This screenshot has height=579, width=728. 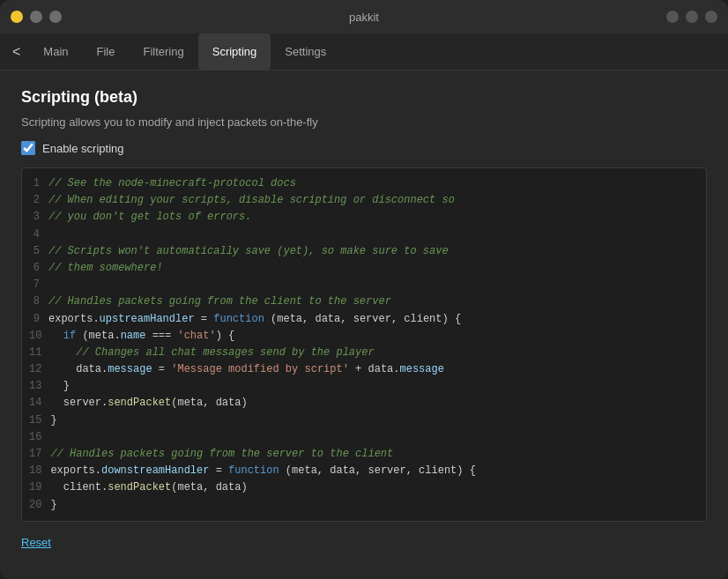 I want to click on line-content: // When editing your scripts, disable sc…, so click(x=377, y=201).